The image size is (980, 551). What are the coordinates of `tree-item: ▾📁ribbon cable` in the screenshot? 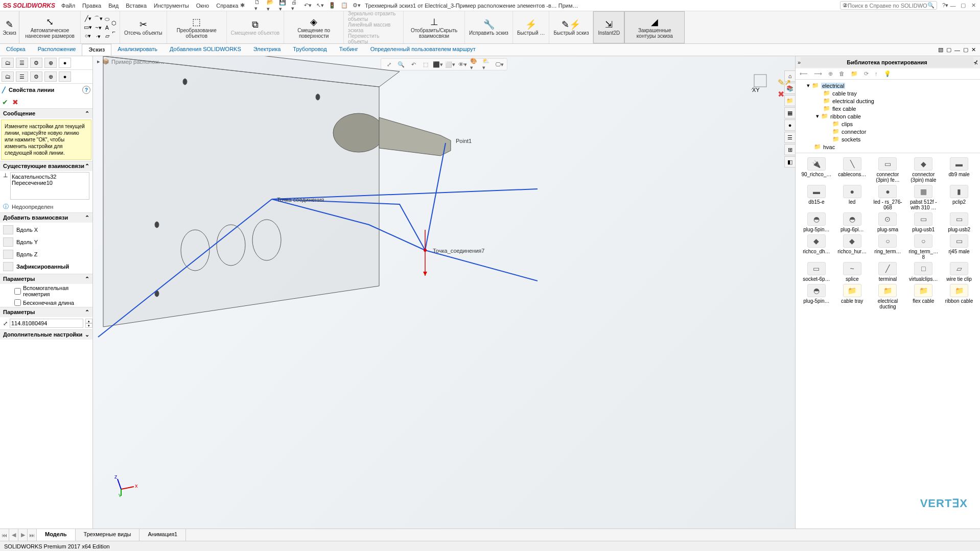 It's located at (888, 116).